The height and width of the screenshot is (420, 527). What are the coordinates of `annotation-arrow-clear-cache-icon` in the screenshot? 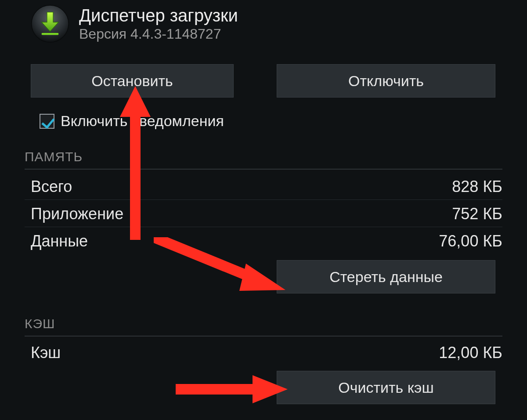 It's located at (233, 389).